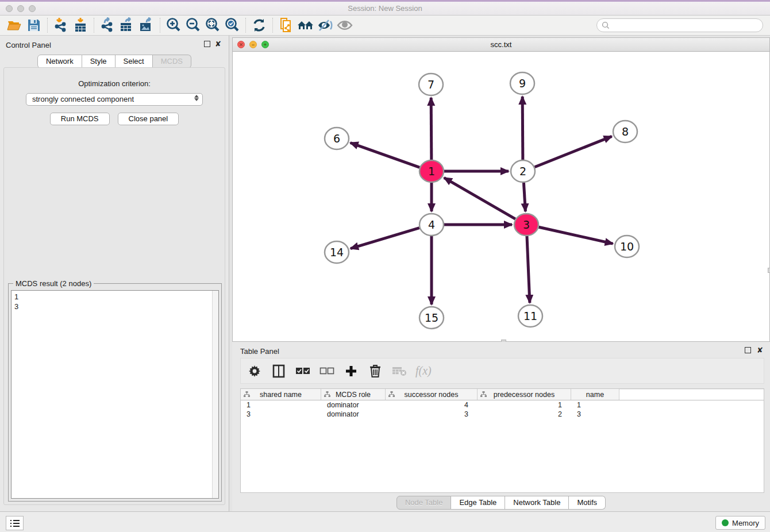  I want to click on export-table-icon, so click(127, 25).